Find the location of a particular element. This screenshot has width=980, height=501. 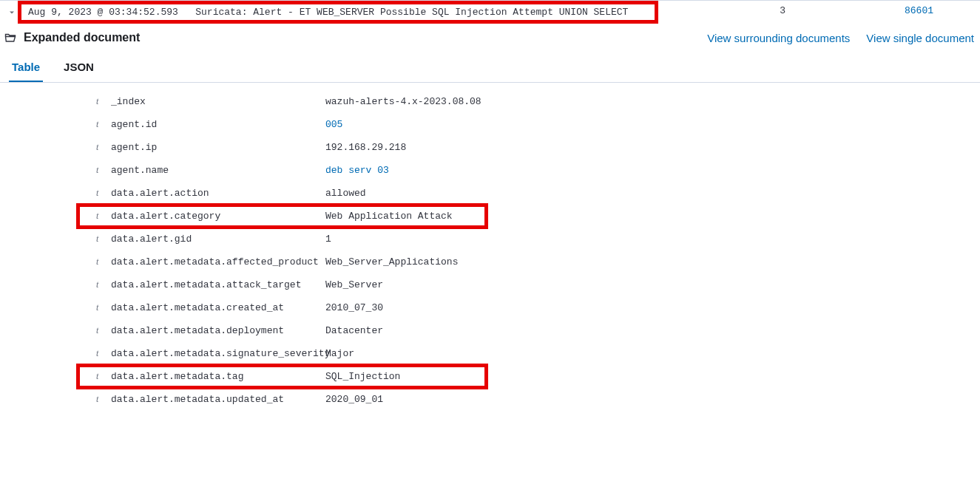

result-source: Suricata: Alert - ET WEB_SERVER Possible… is located at coordinates (411, 12).